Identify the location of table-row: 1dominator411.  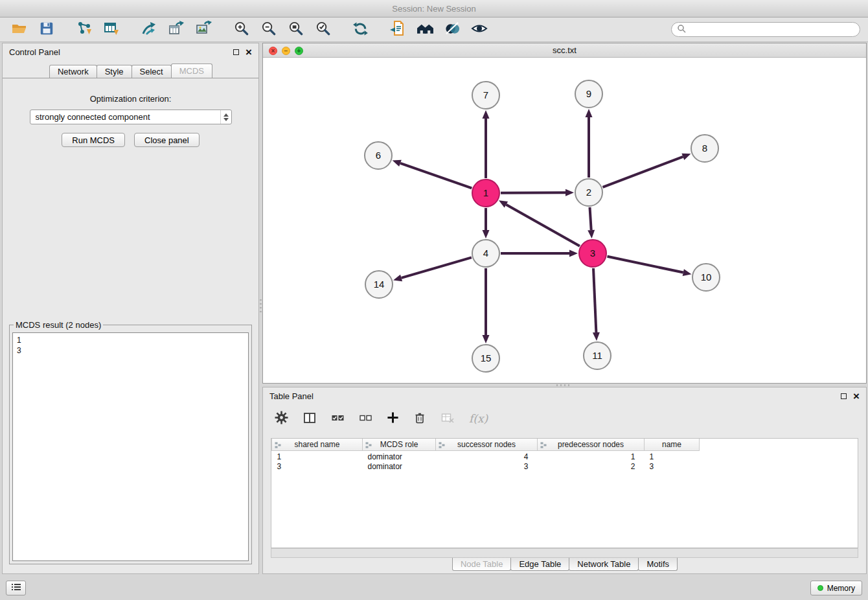
(565, 456).